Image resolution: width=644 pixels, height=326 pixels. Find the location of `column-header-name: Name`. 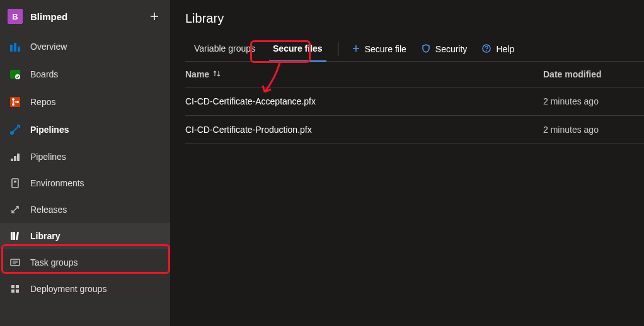

column-header-name: Name is located at coordinates (364, 74).